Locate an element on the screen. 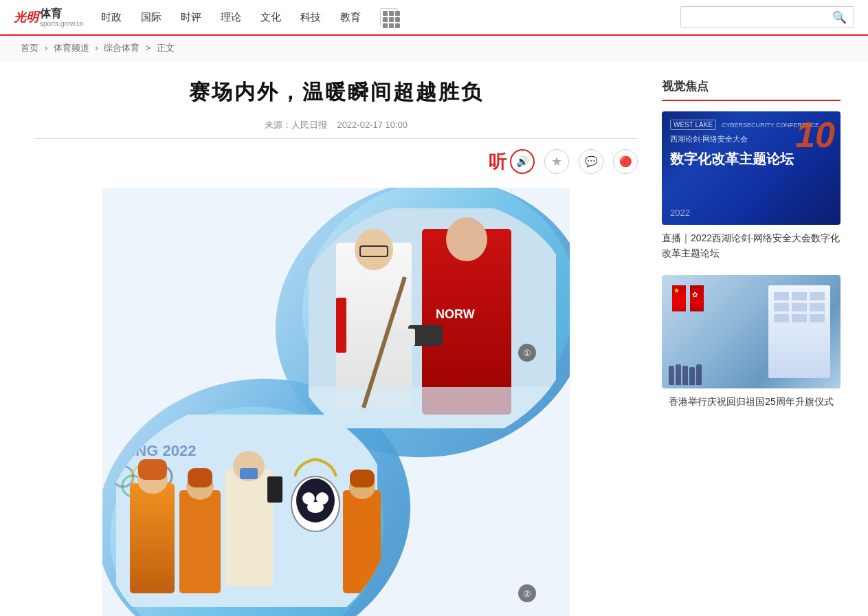 This screenshot has height=616, width=868. weibo-button: 🔴 is located at coordinates (625, 162).